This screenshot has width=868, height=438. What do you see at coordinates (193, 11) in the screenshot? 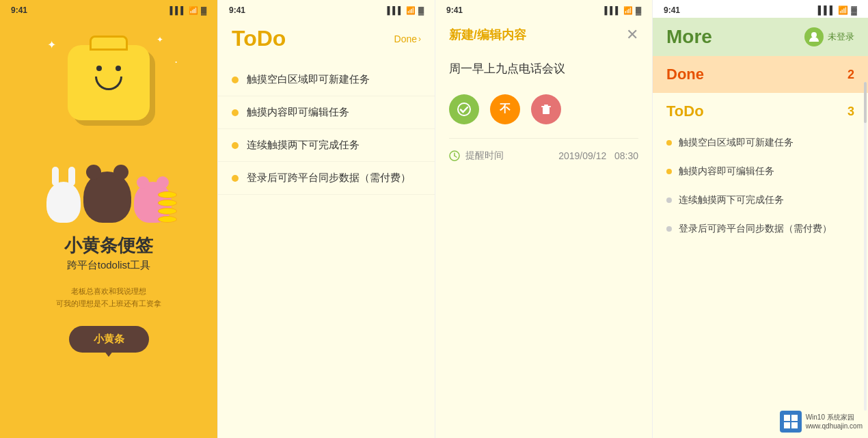
I see `wifi-icon: 📶` at bounding box center [193, 11].